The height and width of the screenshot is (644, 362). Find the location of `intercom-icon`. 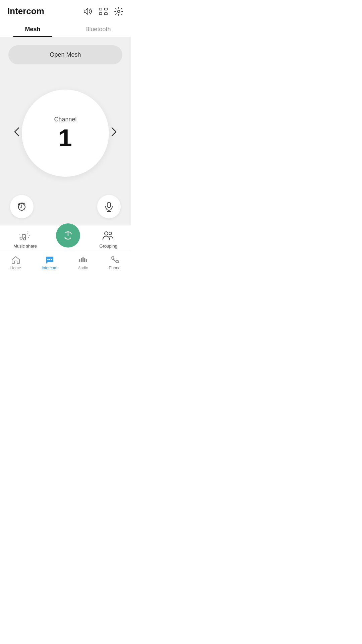

intercom-icon is located at coordinates (50, 260).